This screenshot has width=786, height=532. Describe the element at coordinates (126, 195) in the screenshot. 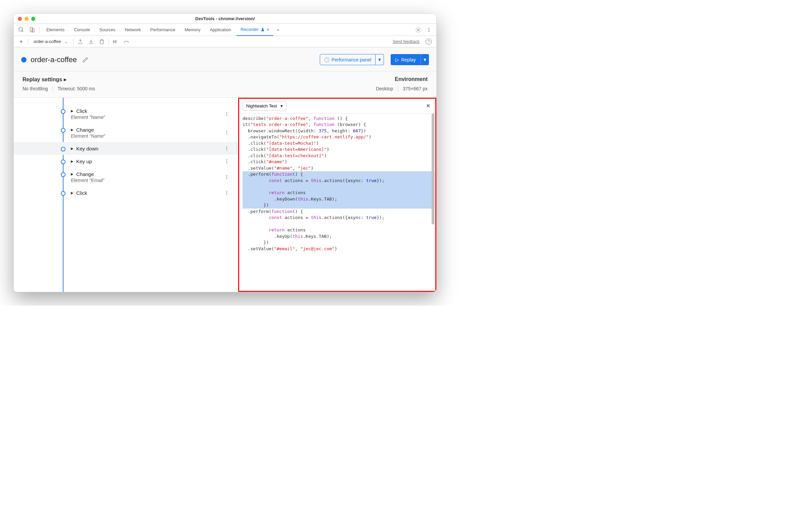

I see `steps-pane: ▸ Click Element "Name" ▸ Change Element …` at that location.